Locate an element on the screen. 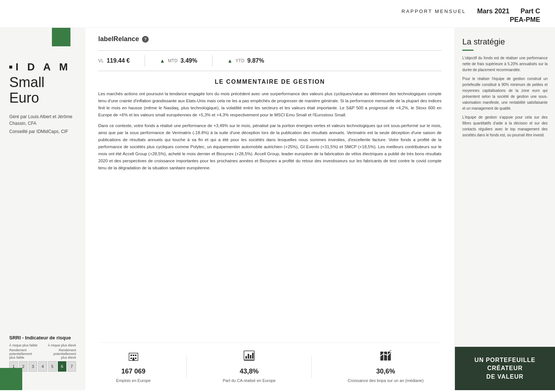 Image resolution: width=555 pixels, height=392 pixels. commentary-paragraph-1: Les marchés actions ont poursuivi la ten… is located at coordinates (270, 104).